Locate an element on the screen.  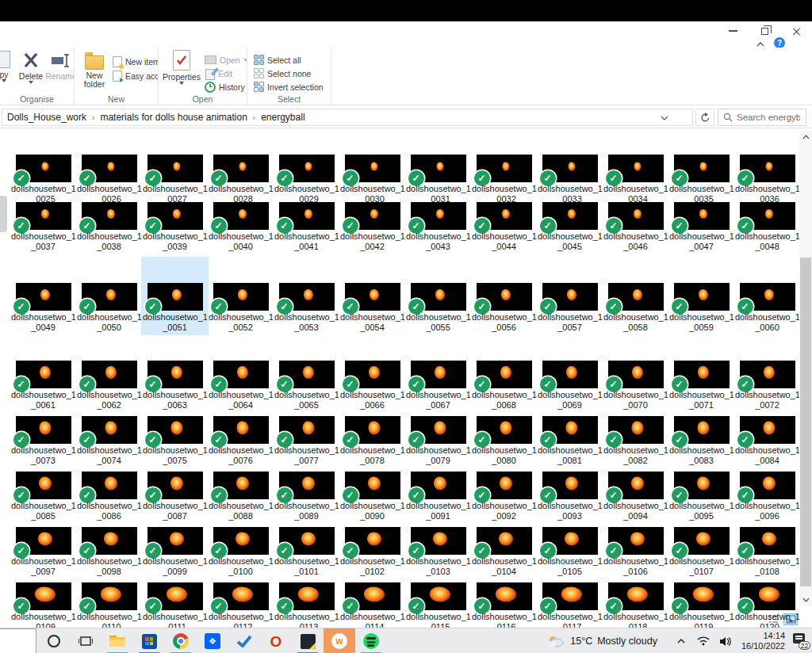
file-item: ✓dollshousetwo_1_0111 is located at coordinates (174, 605).